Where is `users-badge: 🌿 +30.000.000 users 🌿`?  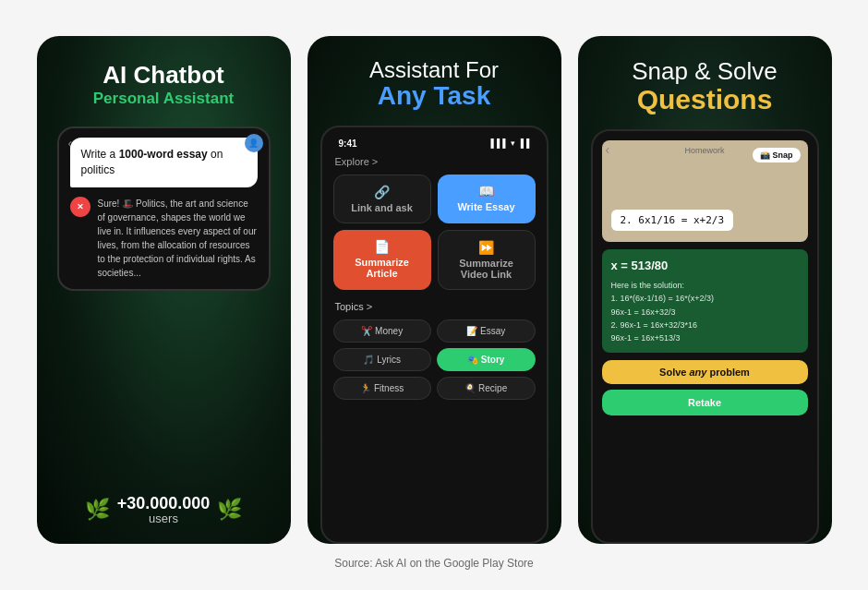
users-badge: 🌿 +30.000.000 users 🌿 is located at coordinates (164, 510).